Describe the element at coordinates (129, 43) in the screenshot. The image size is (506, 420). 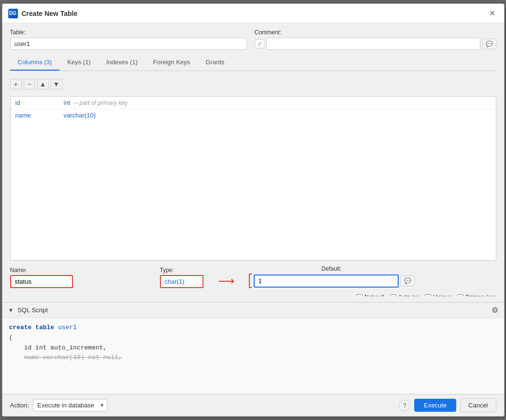
I see `table-name-input` at that location.